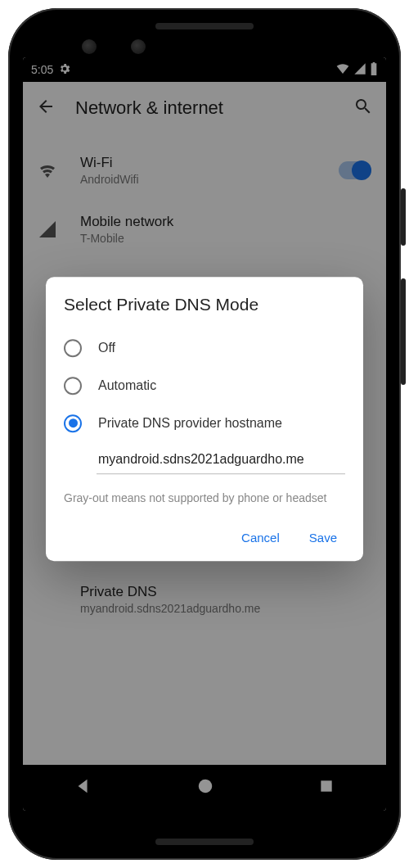  What do you see at coordinates (204, 423) in the screenshot?
I see `dns-option-hostname: Private DNS provider hostname` at bounding box center [204, 423].